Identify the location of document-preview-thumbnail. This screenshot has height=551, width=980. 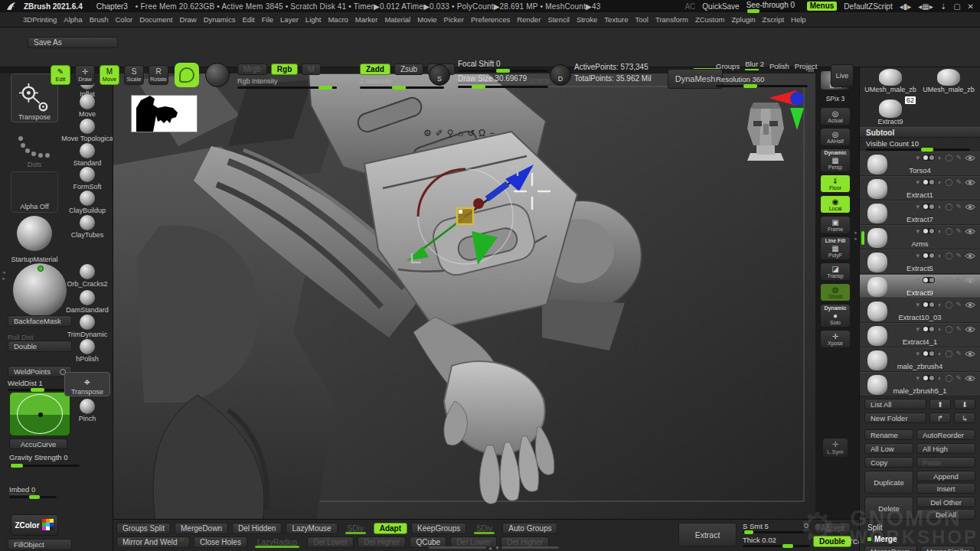
(164, 113).